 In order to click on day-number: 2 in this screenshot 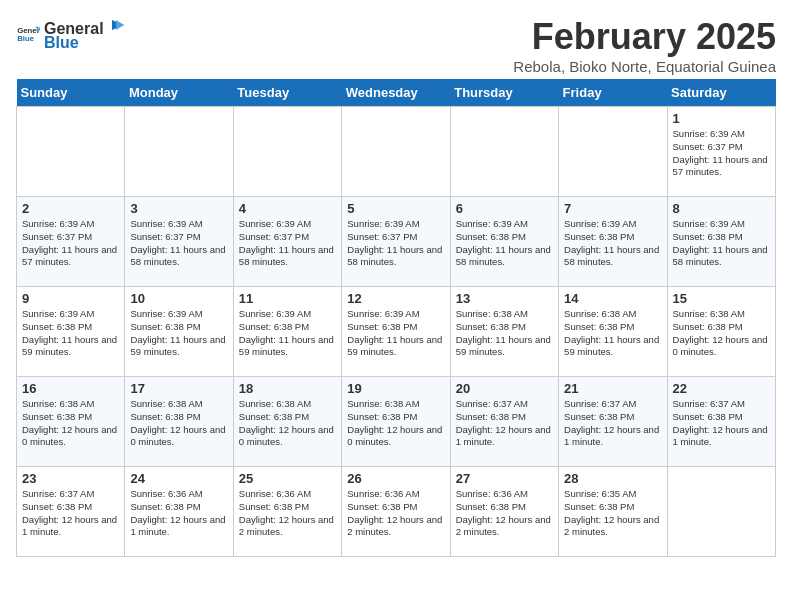, I will do `click(70, 208)`.